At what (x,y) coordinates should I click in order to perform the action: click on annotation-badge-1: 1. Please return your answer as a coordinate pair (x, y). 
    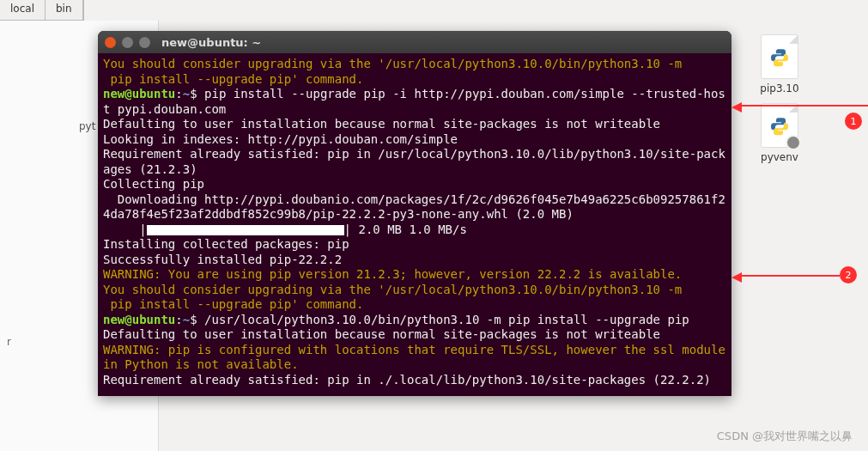
    Looking at the image, I should click on (853, 121).